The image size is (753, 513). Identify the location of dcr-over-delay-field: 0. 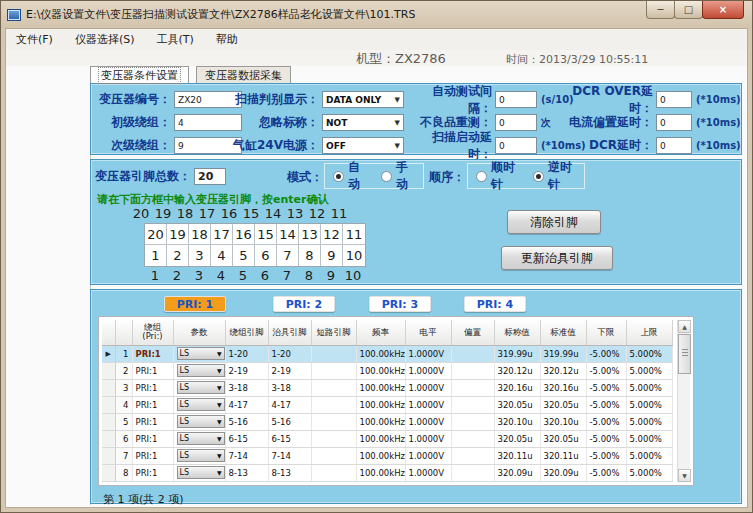
(674, 100).